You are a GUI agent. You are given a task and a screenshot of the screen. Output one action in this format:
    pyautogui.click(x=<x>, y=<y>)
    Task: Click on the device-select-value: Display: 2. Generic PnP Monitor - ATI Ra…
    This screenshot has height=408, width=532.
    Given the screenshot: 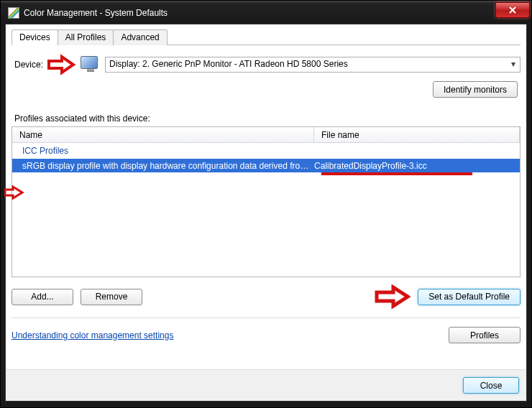 What is the action you would take?
    pyautogui.click(x=229, y=64)
    